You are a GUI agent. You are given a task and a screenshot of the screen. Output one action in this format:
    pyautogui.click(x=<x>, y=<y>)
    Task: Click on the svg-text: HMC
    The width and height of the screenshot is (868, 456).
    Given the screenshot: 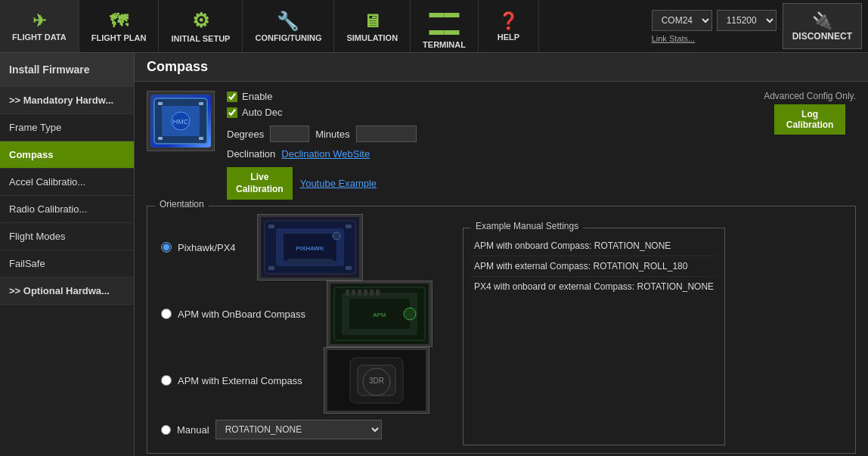 What is the action you would take?
    pyautogui.click(x=181, y=122)
    